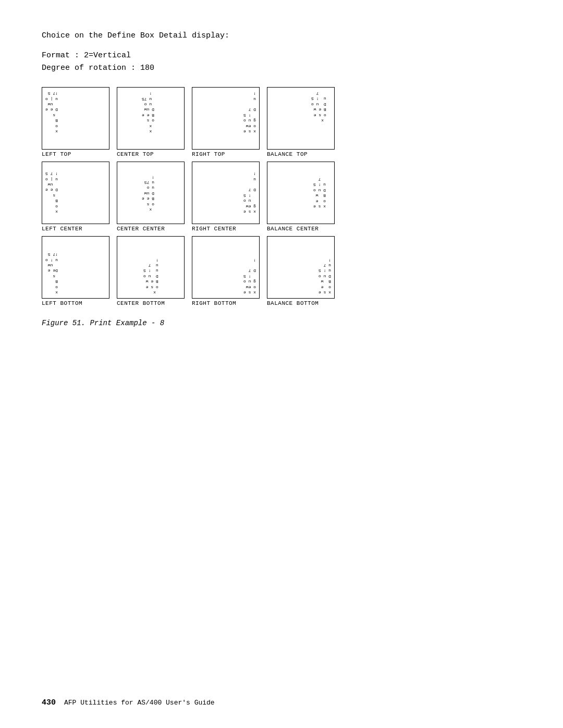 This screenshot has height=728, width=563. I want to click on box-content-center-bottom: x o s e B e w D u o u ! S u 7 !, so click(151, 267).